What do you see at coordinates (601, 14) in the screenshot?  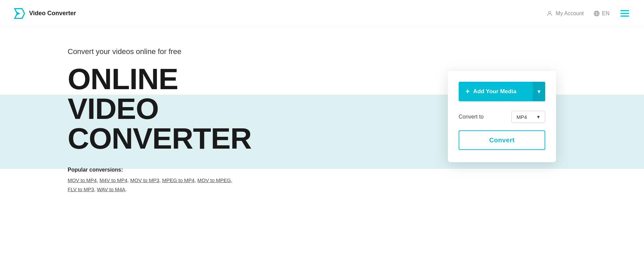 I see `language-selector: EN` at bounding box center [601, 14].